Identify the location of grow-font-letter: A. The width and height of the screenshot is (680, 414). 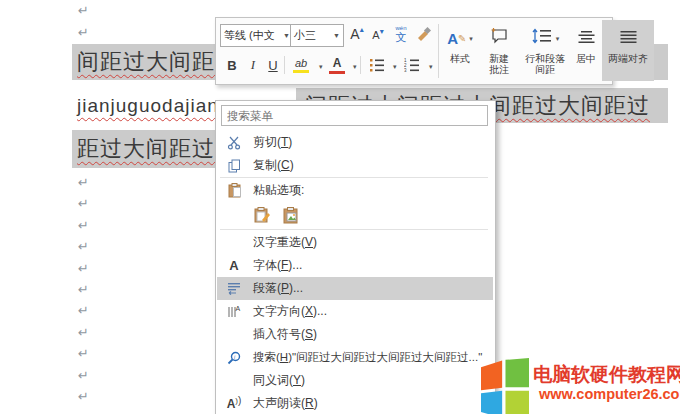
(354, 34).